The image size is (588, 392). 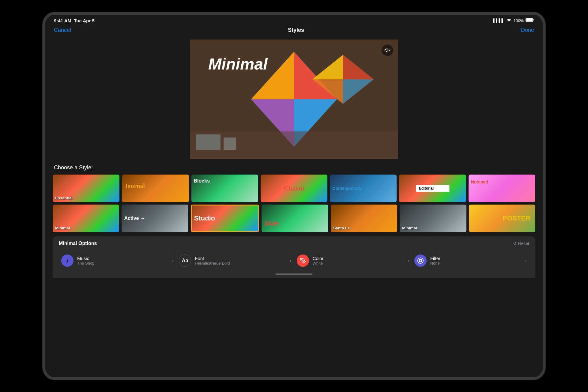 I want to click on option-music-text: Music The Shop, so click(x=123, y=261).